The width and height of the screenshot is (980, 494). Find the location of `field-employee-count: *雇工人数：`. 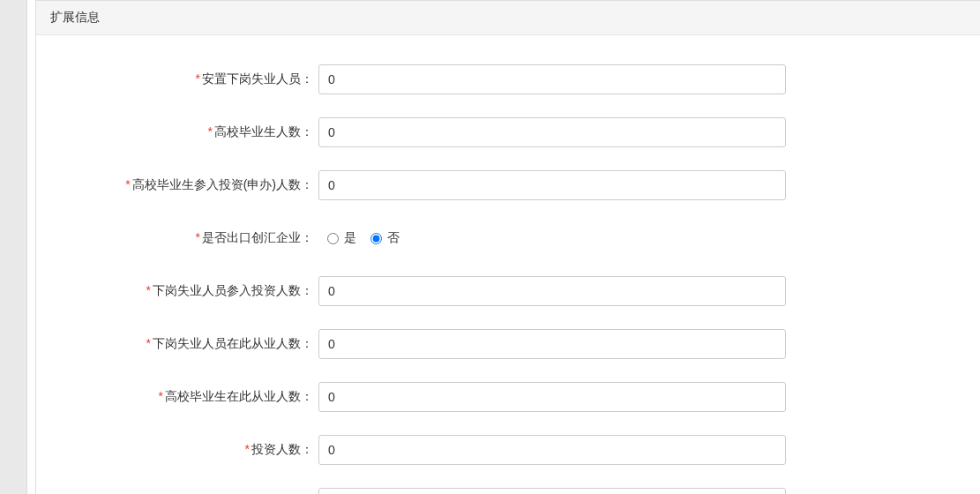

field-employee-count: *雇工人数： is located at coordinates (508, 485).